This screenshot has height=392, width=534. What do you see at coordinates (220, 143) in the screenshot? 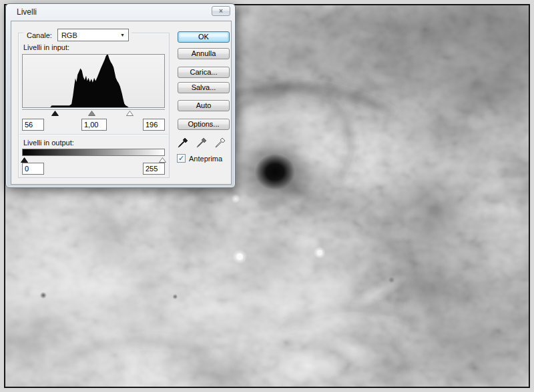
I see `white-point-eyedropper-icon` at bounding box center [220, 143].